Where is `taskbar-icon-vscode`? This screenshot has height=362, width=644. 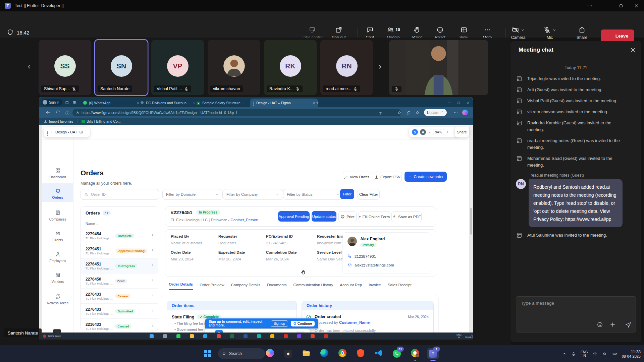 taskbar-icon-vscode is located at coordinates (379, 354).